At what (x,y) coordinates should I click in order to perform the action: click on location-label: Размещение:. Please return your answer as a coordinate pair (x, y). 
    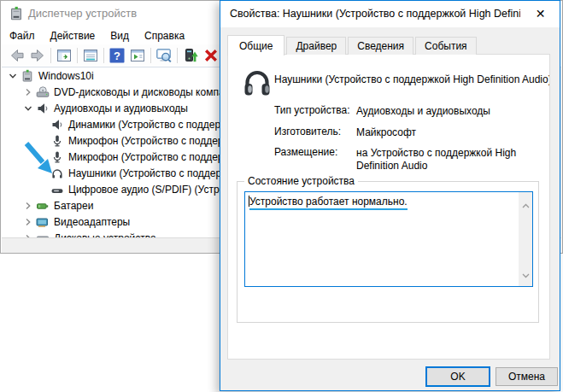
    Looking at the image, I should click on (306, 152).